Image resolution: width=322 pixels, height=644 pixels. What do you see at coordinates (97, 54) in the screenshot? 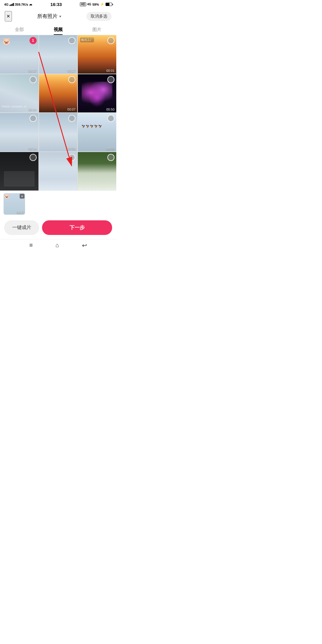
I see `media-cell-3: 格式工厂 00:01` at bounding box center [97, 54].